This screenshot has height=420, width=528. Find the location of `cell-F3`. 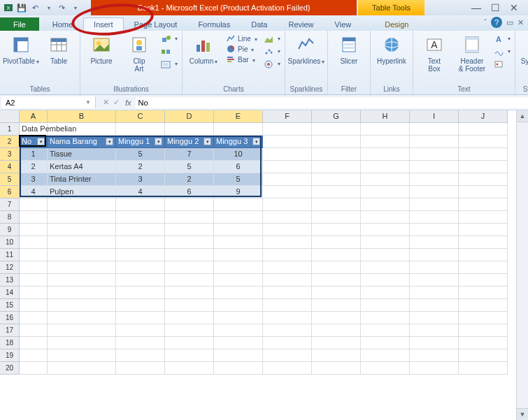

cell-F3 is located at coordinates (287, 154).